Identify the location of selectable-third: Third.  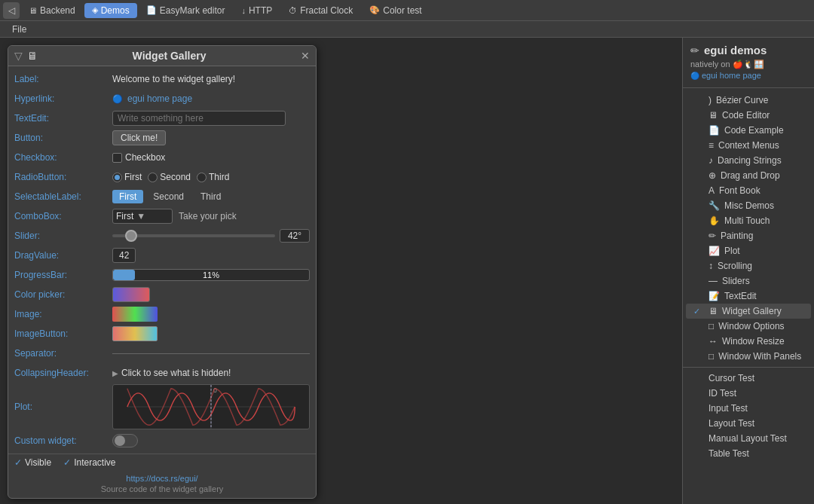
(211, 197).